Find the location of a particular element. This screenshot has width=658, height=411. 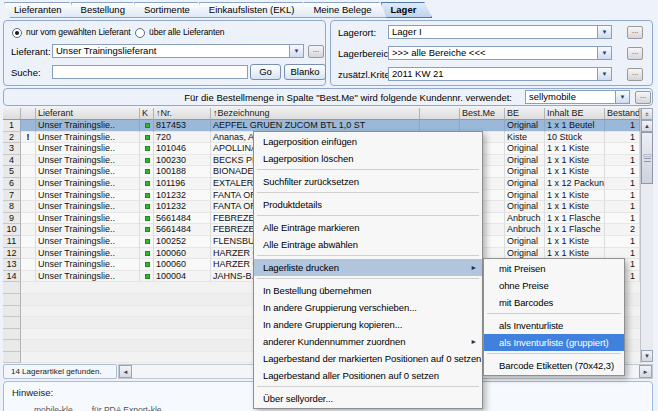

cell: 100230 is located at coordinates (182, 161).